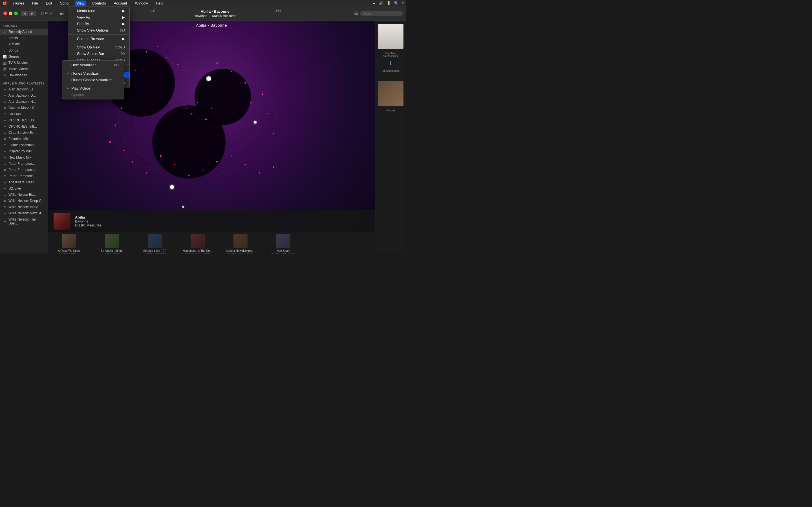 This screenshot has width=812, height=507. I want to click on menu-account: Account, so click(120, 3).